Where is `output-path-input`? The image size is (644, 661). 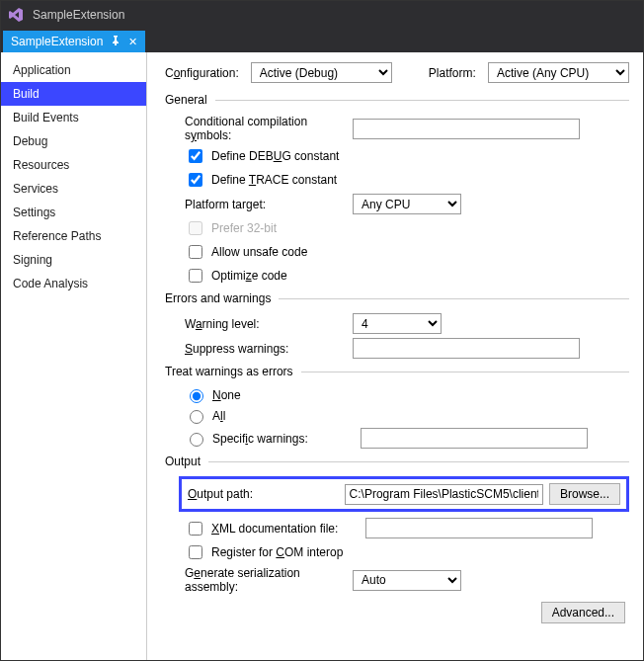 output-path-input is located at coordinates (444, 494).